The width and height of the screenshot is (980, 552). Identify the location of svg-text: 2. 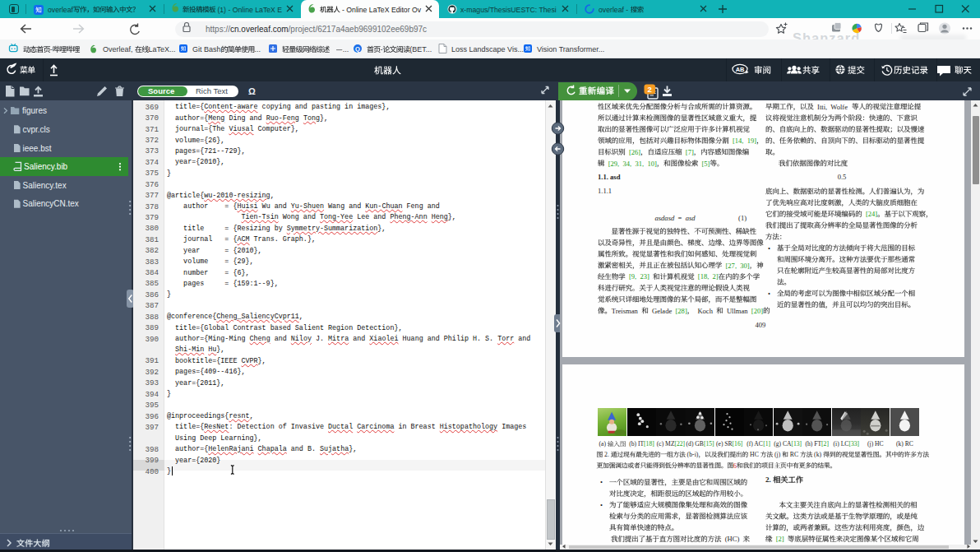
(649, 89).